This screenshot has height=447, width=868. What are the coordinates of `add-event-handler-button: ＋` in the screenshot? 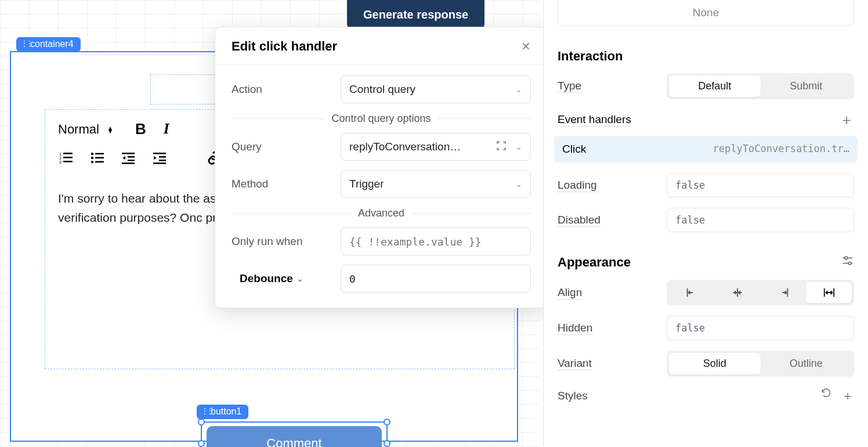 It's located at (847, 120).